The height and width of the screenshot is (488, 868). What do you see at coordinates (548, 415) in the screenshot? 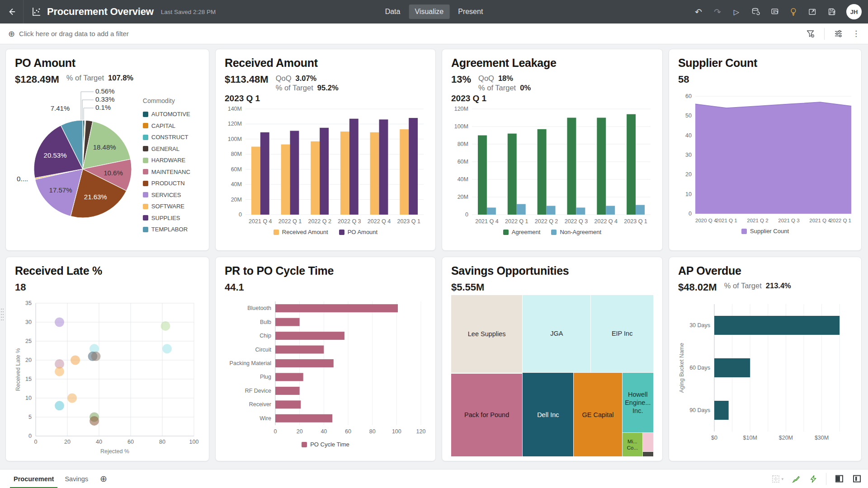
I see `treemap-tile-dell-inc: Dell Inc` at bounding box center [548, 415].